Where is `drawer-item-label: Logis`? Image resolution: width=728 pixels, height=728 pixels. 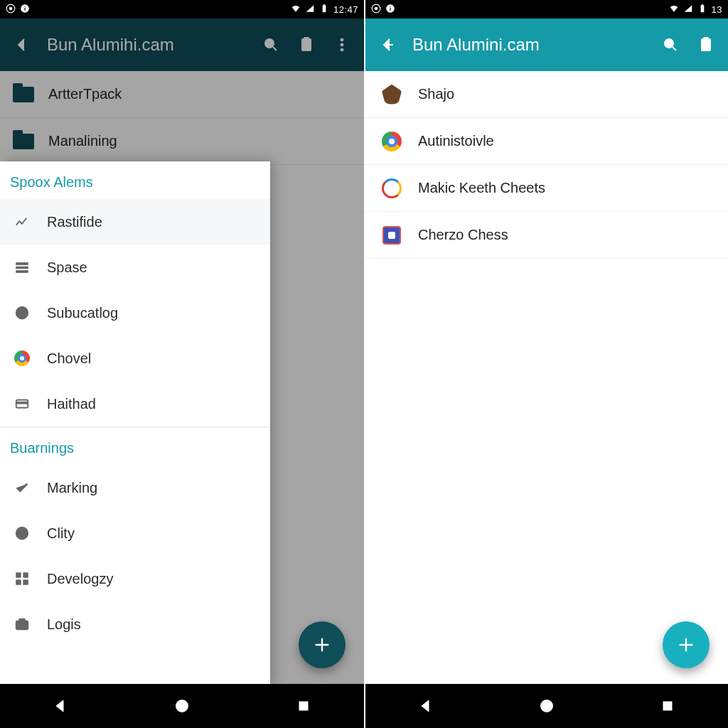 drawer-item-label: Logis is located at coordinates (64, 624).